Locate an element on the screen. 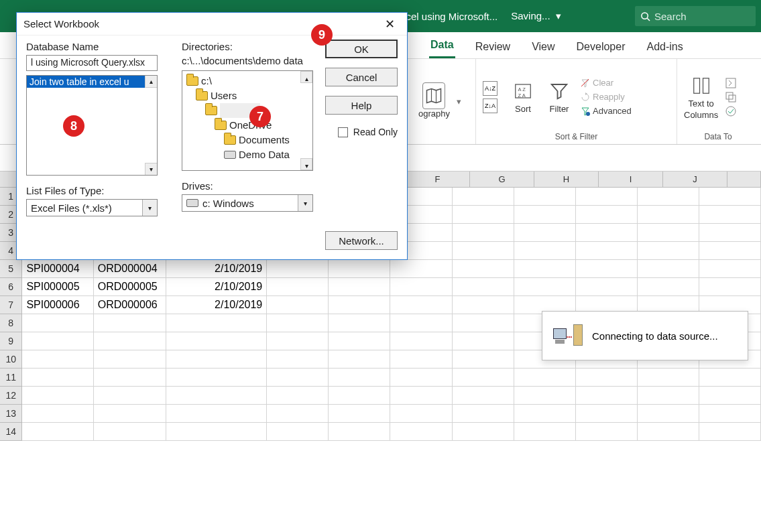  help-button: Help is located at coordinates (361, 105).